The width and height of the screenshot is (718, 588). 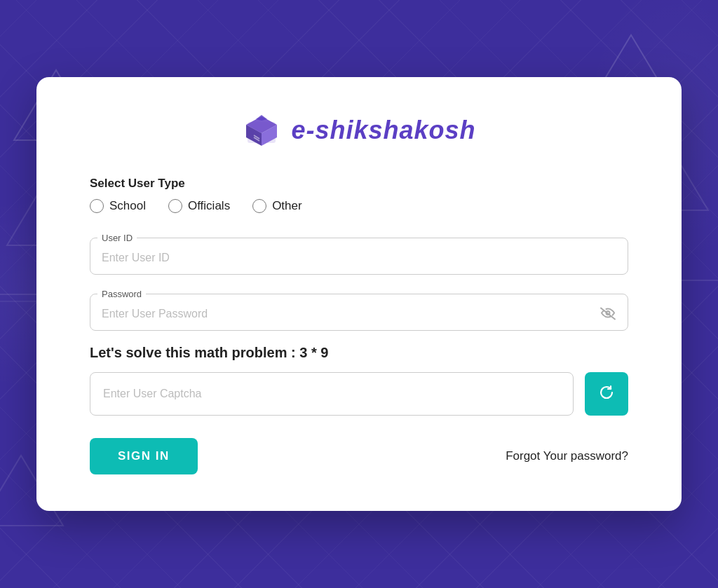 I want to click on logo-text: e-shikshakosh, so click(x=383, y=130).